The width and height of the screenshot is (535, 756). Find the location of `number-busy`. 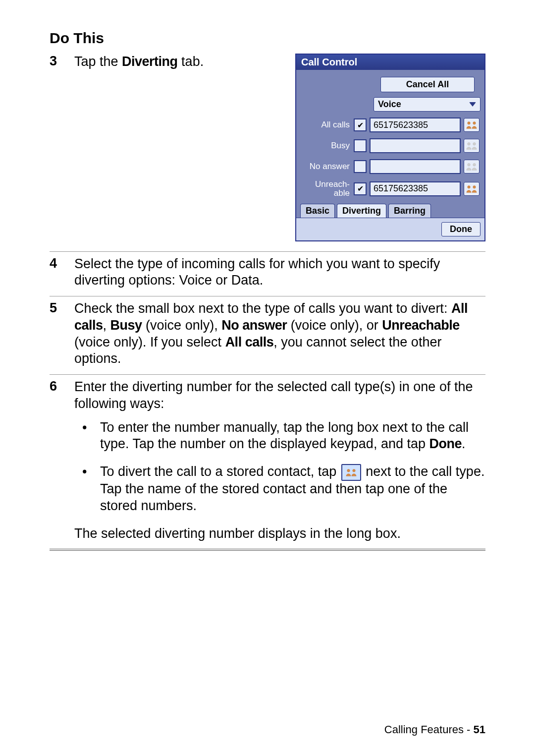

number-busy is located at coordinates (415, 146).